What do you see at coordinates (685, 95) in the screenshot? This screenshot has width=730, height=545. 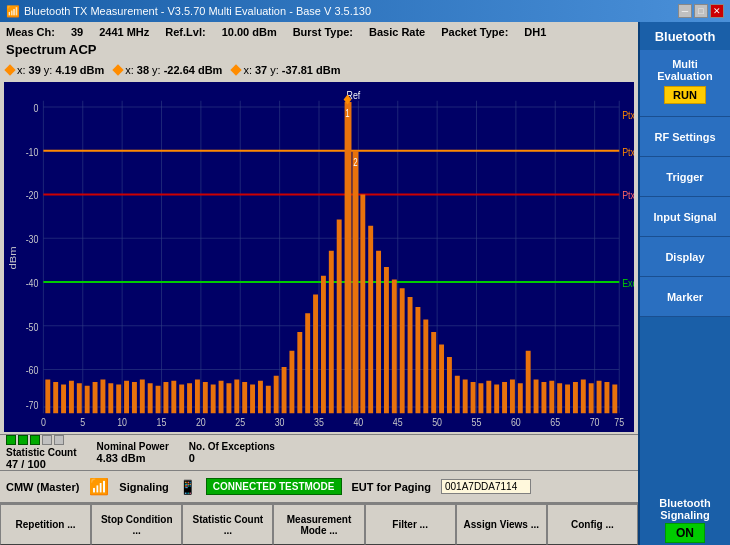 I see `run-badge: RUN` at bounding box center [685, 95].